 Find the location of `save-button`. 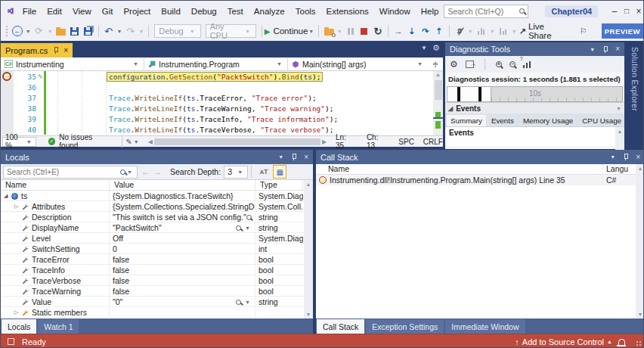

save-button is located at coordinates (75, 31).